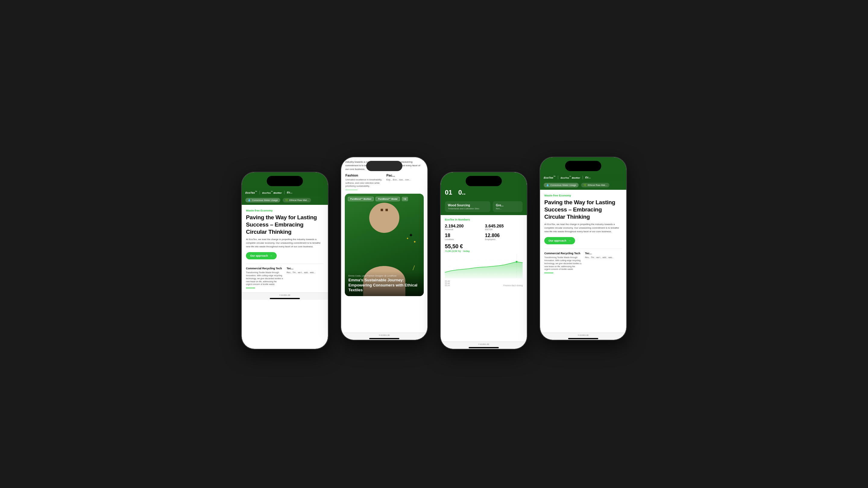 The width and height of the screenshot is (868, 488). What do you see at coordinates (585, 185) in the screenshot?
I see `leaf-icon-4: 🌿` at bounding box center [585, 185].